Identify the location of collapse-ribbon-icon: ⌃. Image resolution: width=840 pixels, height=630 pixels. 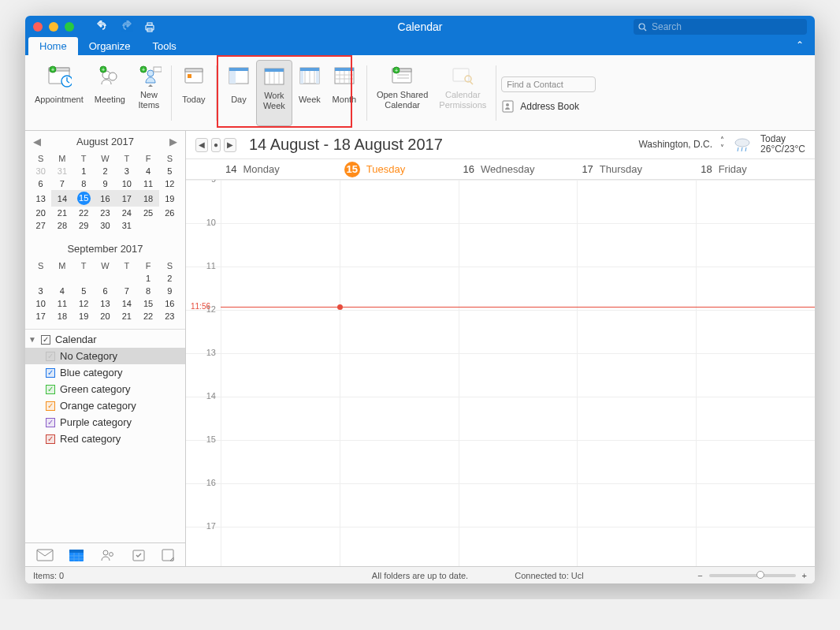
(800, 45).